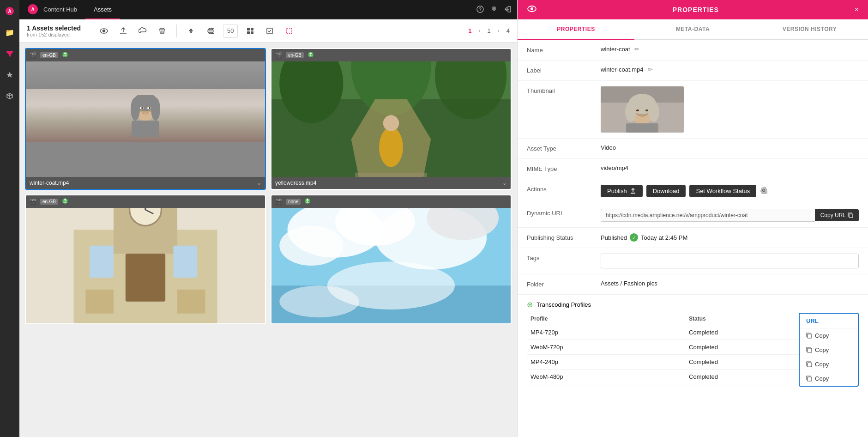 The height and width of the screenshot is (437, 868). I want to click on url-copy-btn-2: Copy, so click(829, 350).